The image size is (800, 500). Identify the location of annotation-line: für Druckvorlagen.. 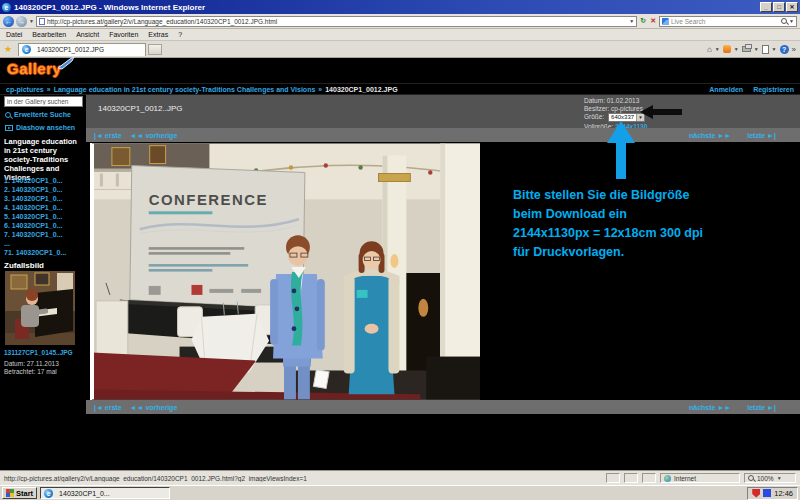
(648, 252).